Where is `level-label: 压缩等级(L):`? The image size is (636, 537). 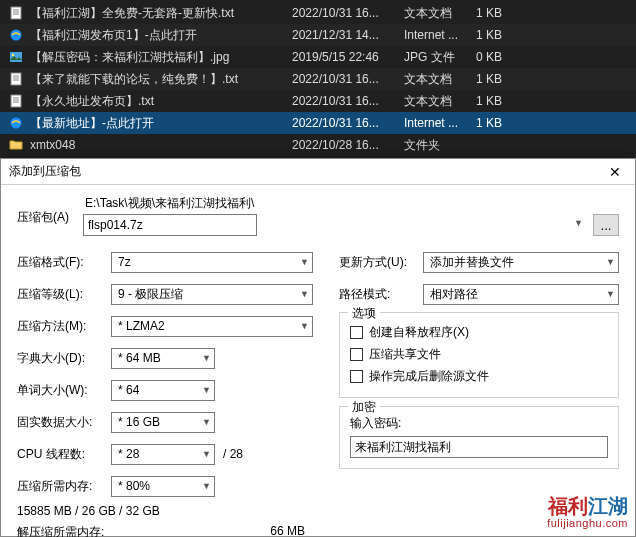 level-label: 压缩等级(L): is located at coordinates (64, 294).